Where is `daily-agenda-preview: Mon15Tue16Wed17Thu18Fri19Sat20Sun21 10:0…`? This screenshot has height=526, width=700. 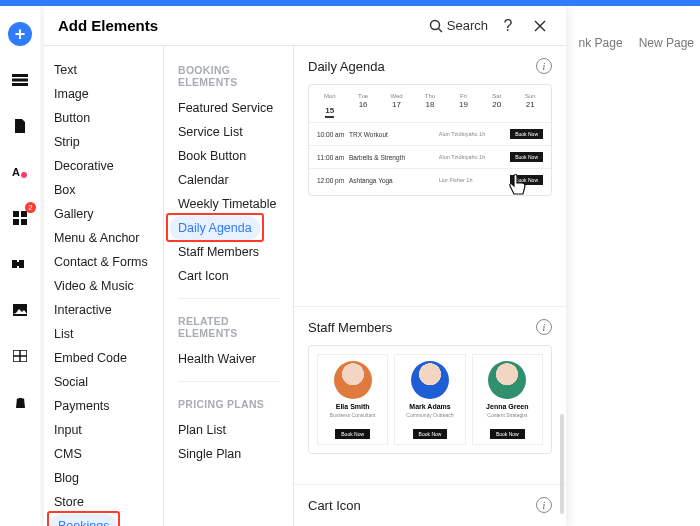 daily-agenda-preview: Mon15Tue16Wed17Thu18Fri19Sat20Sun21 10:0… is located at coordinates (430, 140).